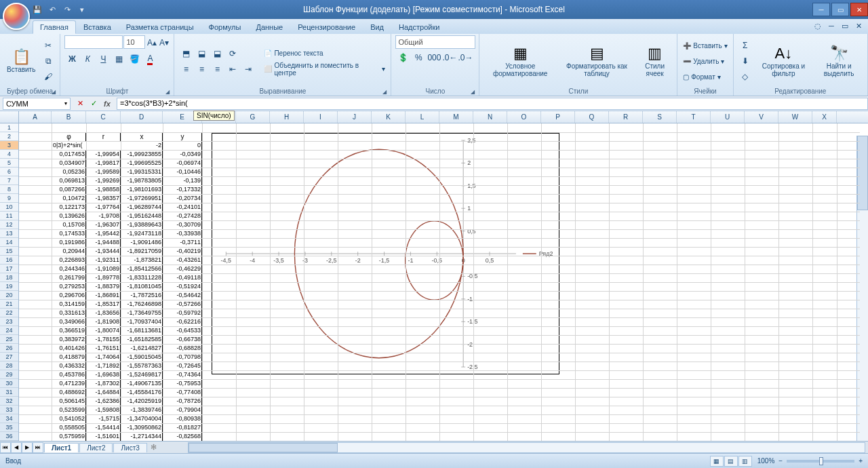  What do you see at coordinates (182, 331) in the screenshot?
I see `cell-E24: -0,64533` at bounding box center [182, 331].